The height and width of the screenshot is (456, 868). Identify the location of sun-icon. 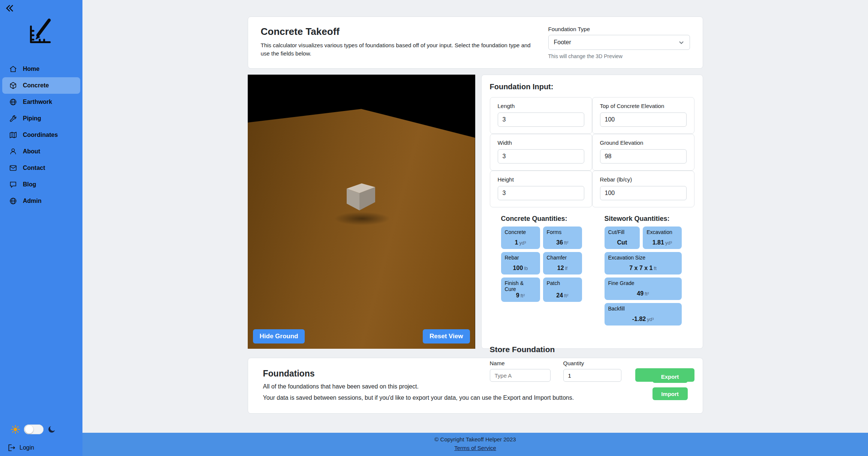
(15, 429).